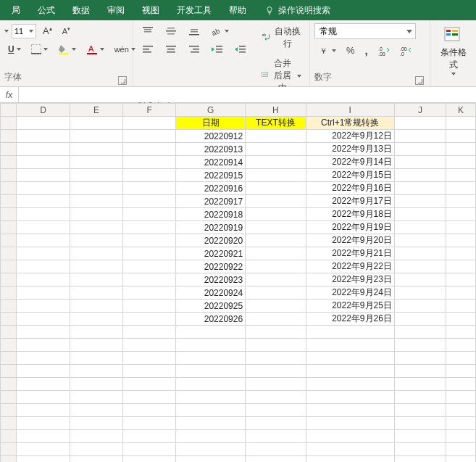  Describe the element at coordinates (48, 30) in the screenshot. I see `increase-font-button: A▴` at that location.